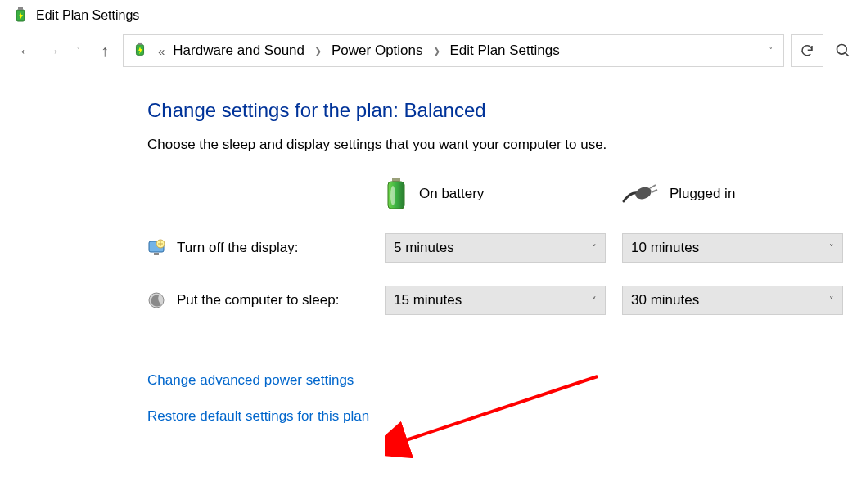  Describe the element at coordinates (843, 51) in the screenshot. I see `search-button` at that location.